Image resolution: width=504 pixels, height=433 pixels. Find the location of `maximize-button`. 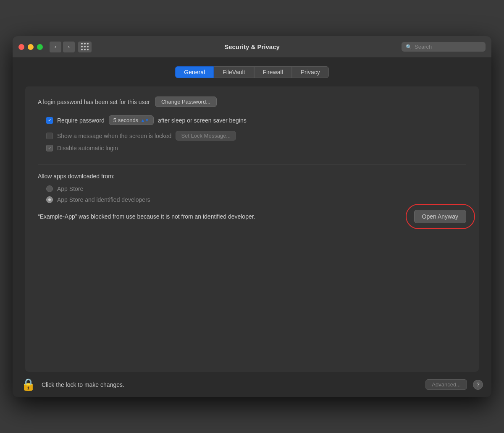

maximize-button is located at coordinates (40, 47).